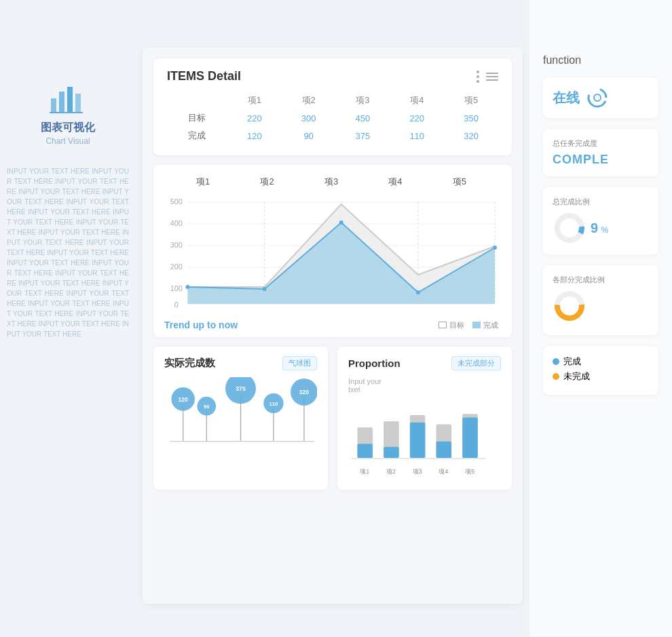 This screenshot has width=672, height=637. I want to click on target-val-1: 220, so click(255, 118).